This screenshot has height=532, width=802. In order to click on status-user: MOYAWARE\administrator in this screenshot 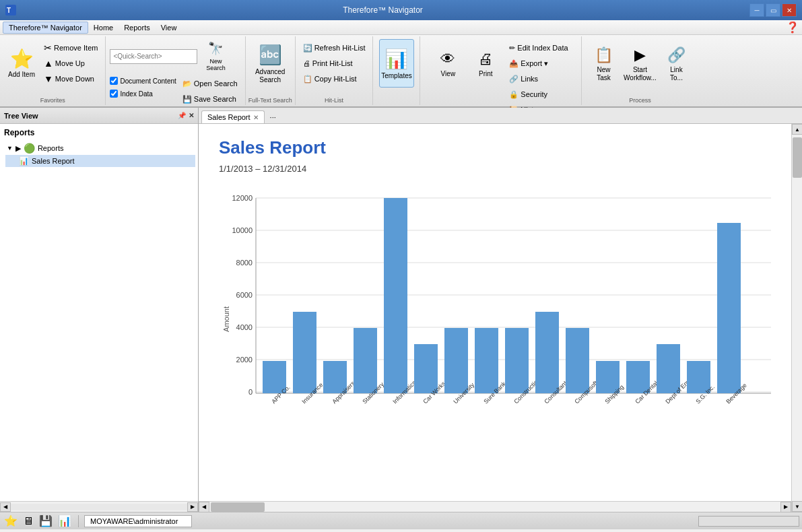, I will do `click(138, 521)`.